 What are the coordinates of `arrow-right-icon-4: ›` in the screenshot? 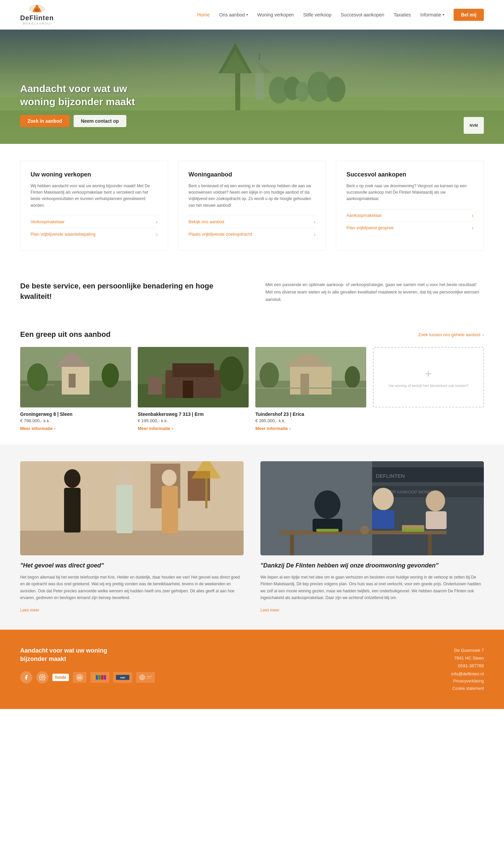 It's located at (315, 234).